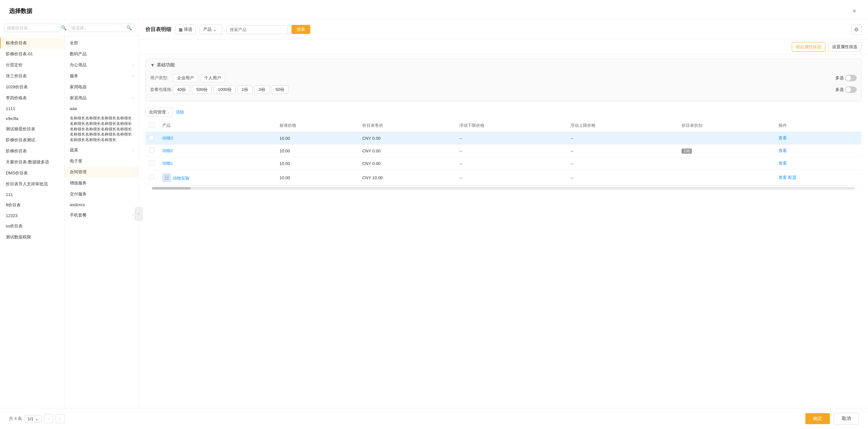 The image size is (868, 429). What do you see at coordinates (78, 98) in the screenshot?
I see `middle-item-label: 家居用品` at bounding box center [78, 98].